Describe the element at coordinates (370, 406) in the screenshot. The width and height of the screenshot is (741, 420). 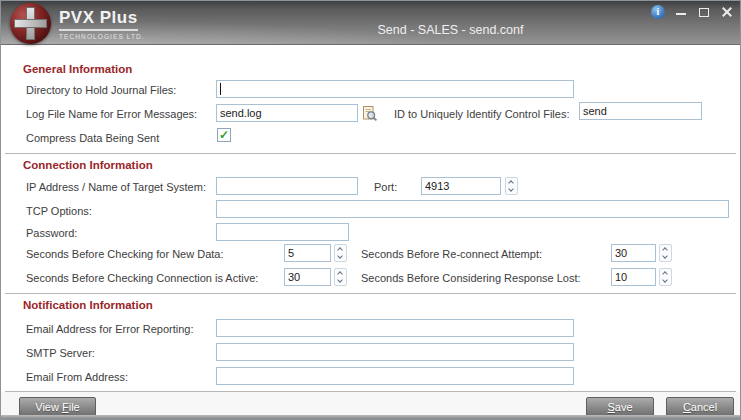
I see `footer-bar: View File Save Cancel` at that location.